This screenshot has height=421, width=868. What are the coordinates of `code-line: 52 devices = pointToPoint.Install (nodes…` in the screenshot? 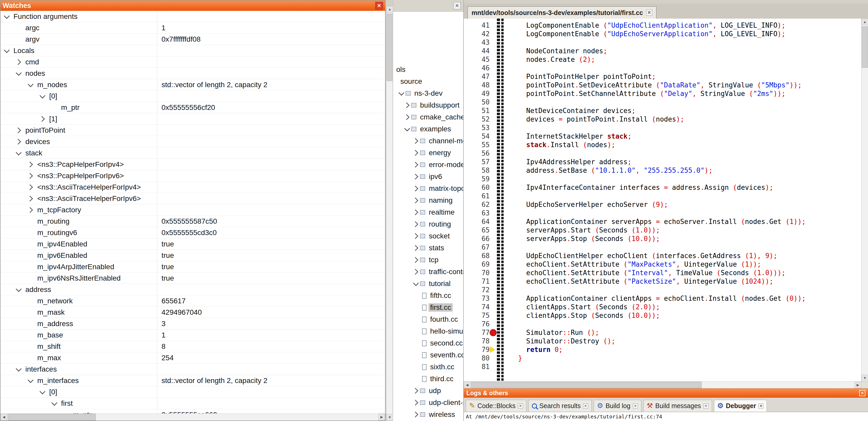 It's located at (662, 119).